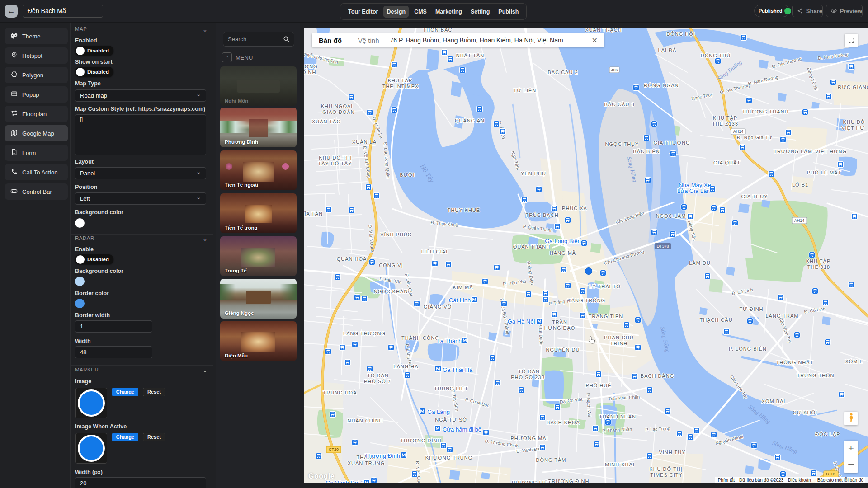 Image resolution: width=868 pixels, height=488 pixels. What do you see at coordinates (854, 122) in the screenshot?
I see `svg-text: KHU ĐÔ` at bounding box center [854, 122].